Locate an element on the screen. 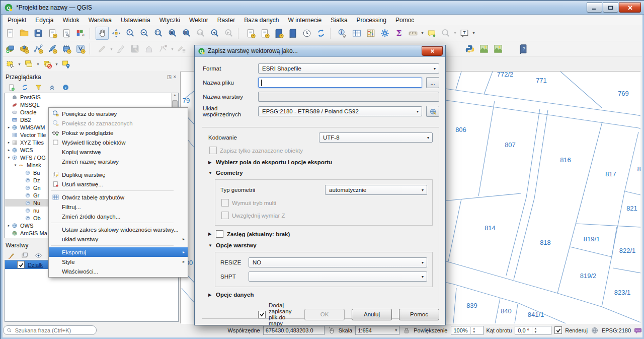 The height and width of the screenshot is (339, 644). refresh-icon is located at coordinates (25, 88).